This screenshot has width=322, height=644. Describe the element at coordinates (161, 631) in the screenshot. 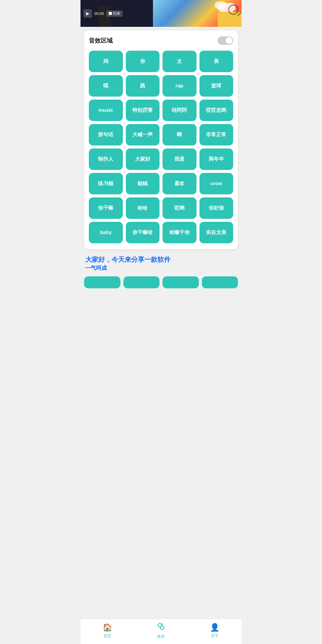

I see `nav-more: 更多` at that location.